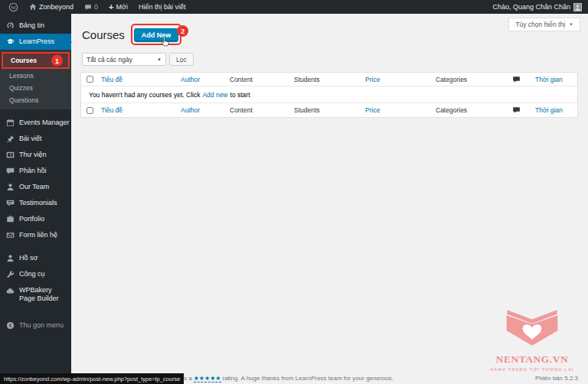 This screenshot has width=588, height=384. Describe the element at coordinates (35, 326) in the screenshot. I see `collapse-menu-button: Thu gọn menu` at that location.